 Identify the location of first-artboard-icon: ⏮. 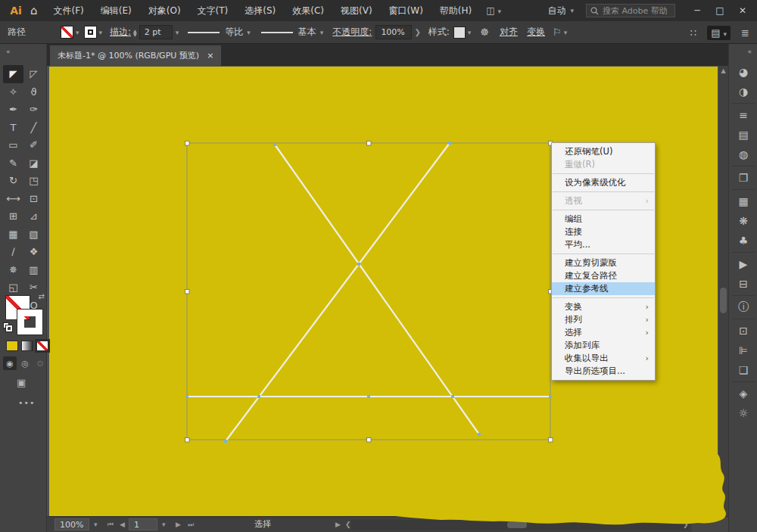
(111, 524).